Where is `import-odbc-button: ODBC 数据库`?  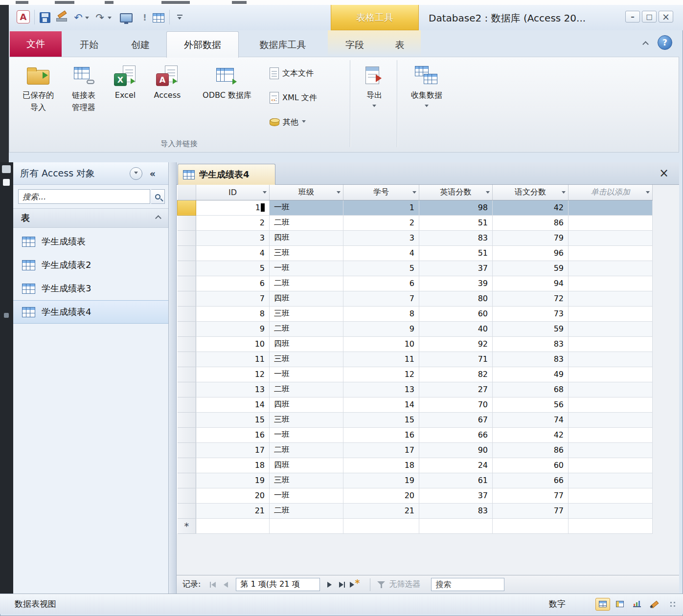
import-odbc-button: ODBC 数据库 is located at coordinates (227, 99).